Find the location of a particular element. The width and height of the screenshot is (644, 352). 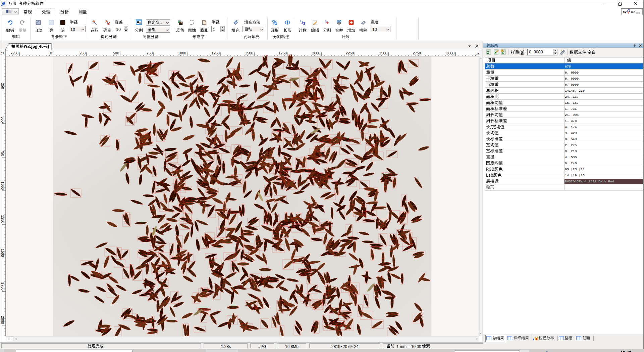

svg-text: een is located at coordinates (633, 12).